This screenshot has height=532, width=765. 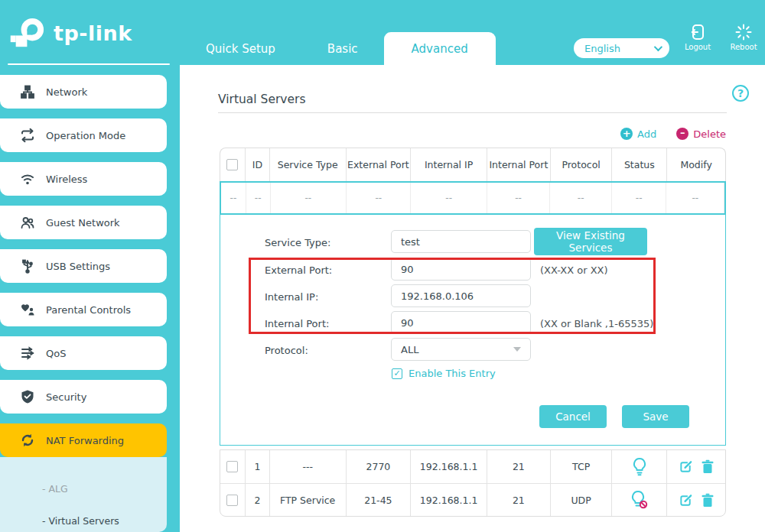 I want to click on language-select: English, so click(x=621, y=48).